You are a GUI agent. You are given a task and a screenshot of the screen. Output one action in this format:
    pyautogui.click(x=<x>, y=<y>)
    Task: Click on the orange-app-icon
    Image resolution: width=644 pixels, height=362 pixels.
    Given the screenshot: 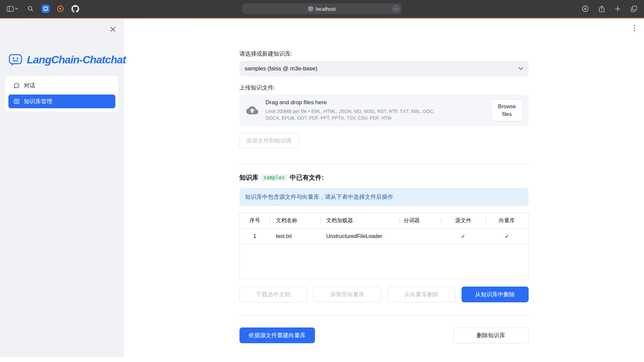 What is the action you would take?
    pyautogui.click(x=60, y=9)
    